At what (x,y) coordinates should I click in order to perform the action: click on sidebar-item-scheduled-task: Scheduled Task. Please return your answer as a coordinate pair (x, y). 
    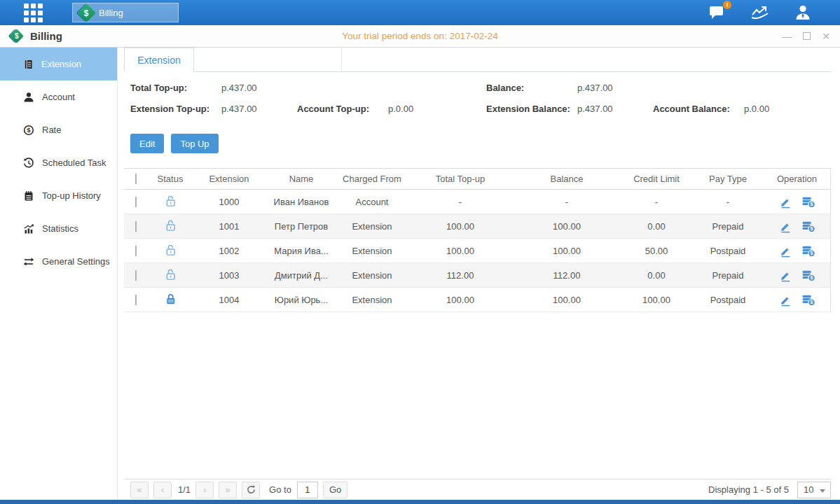
    Looking at the image, I should click on (59, 162).